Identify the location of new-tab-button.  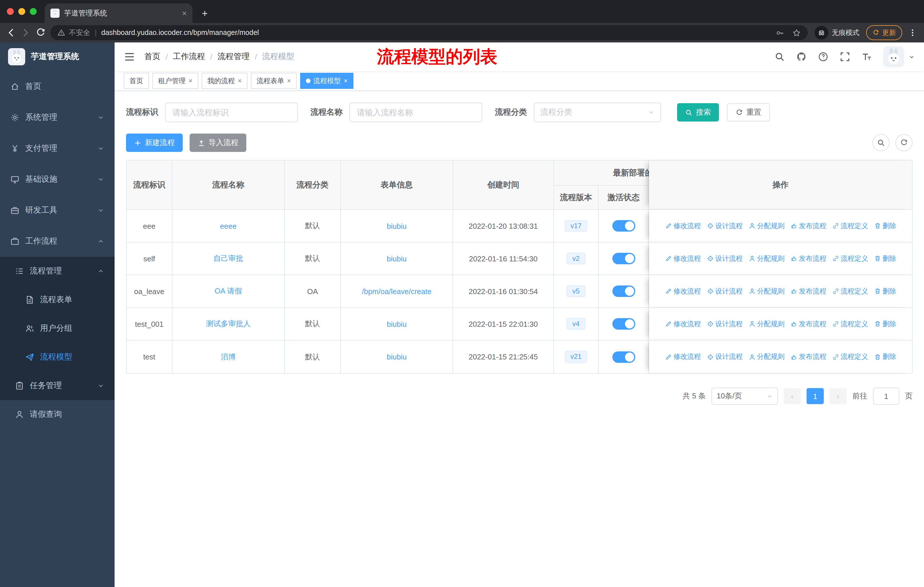
(205, 13).